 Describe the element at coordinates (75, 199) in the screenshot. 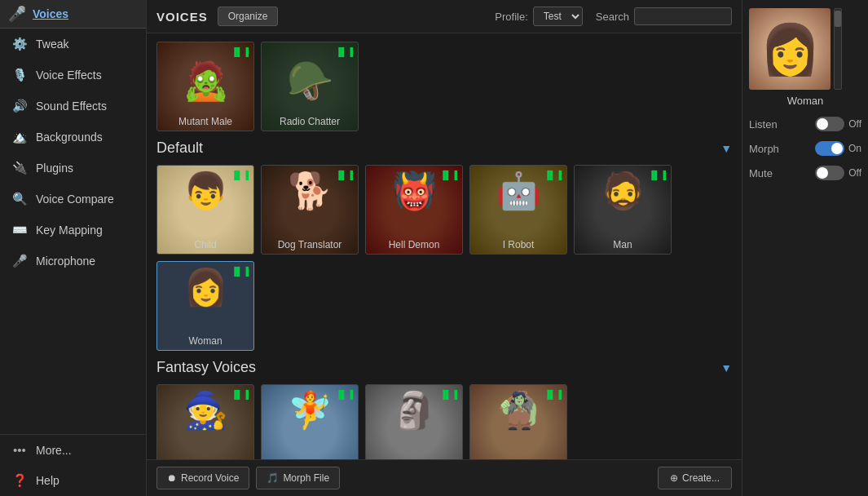

I see `sidebar-item-label: Voice Compare` at that location.